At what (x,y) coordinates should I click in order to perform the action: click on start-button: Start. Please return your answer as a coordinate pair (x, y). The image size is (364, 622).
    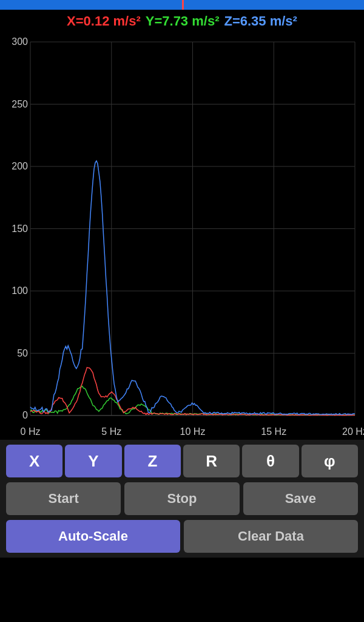
    Looking at the image, I should click on (63, 499).